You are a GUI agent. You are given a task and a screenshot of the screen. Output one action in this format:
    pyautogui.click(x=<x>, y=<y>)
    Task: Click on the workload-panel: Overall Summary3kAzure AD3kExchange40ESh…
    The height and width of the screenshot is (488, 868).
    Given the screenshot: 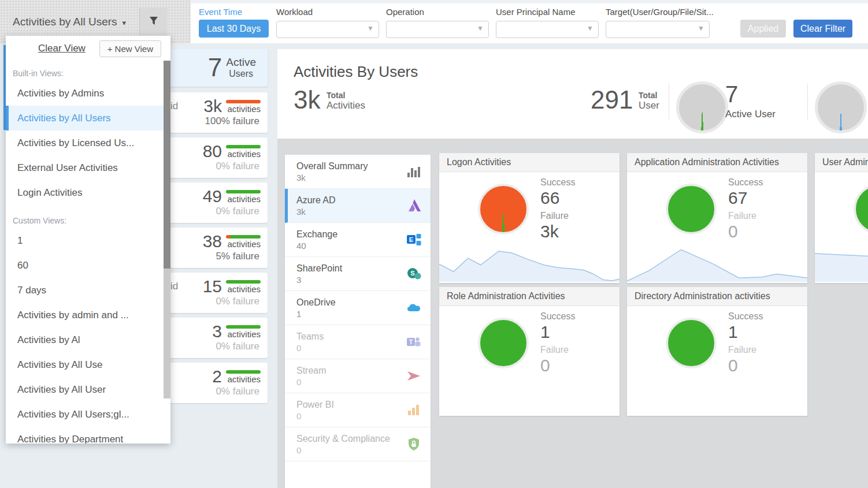 What is the action you would take?
    pyautogui.click(x=358, y=321)
    